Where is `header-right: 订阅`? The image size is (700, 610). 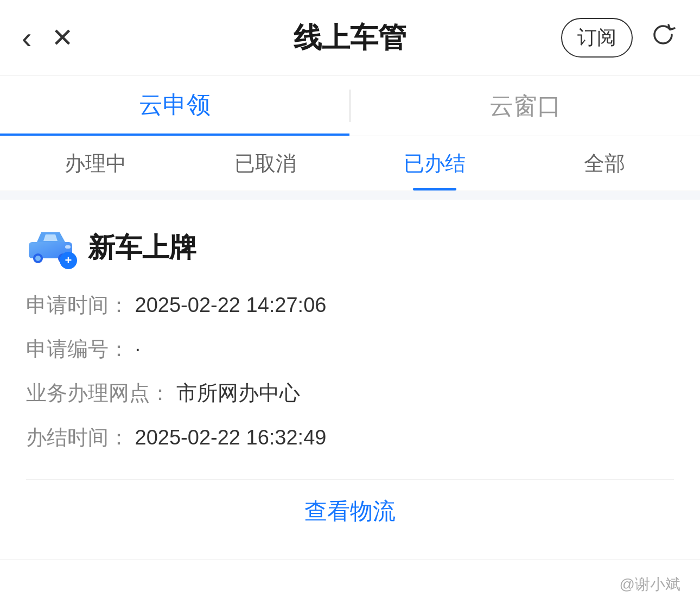 header-right: 订阅 is located at coordinates (620, 38).